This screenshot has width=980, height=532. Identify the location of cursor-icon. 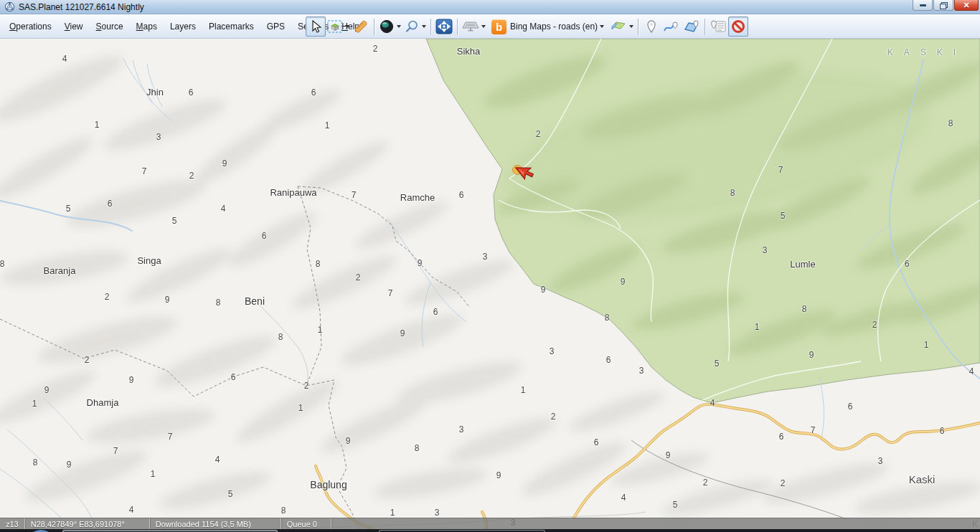
(316, 27).